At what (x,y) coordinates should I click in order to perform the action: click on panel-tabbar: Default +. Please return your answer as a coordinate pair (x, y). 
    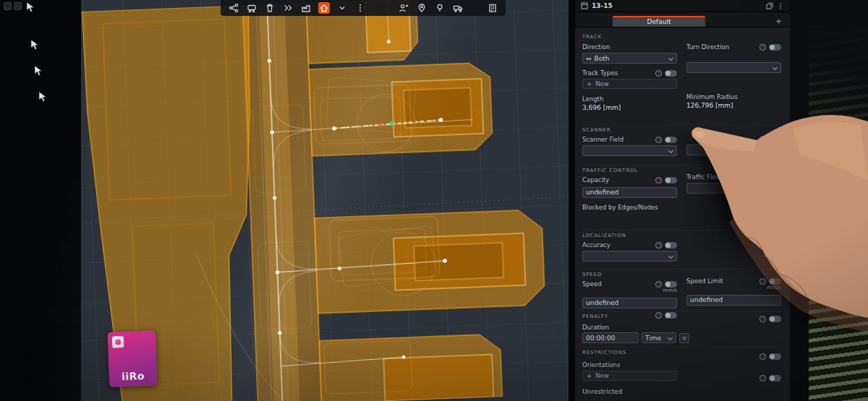
    Looking at the image, I should click on (683, 20).